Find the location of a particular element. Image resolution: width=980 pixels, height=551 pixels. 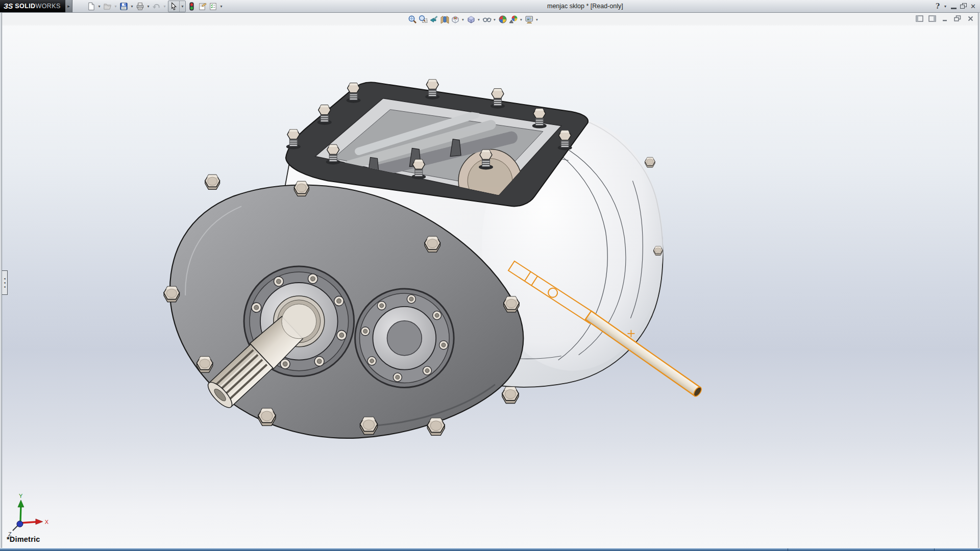

select-cursor-icon is located at coordinates (174, 6).